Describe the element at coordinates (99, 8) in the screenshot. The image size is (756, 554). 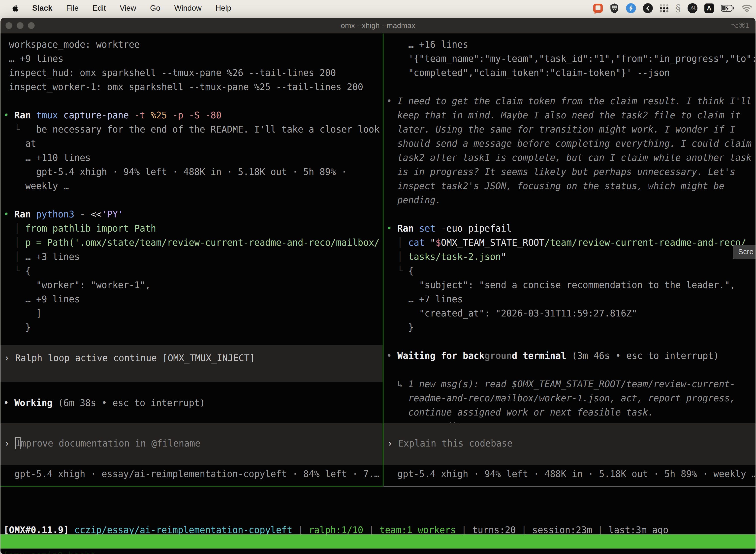
I see `menu-item-edit: Edit` at that location.